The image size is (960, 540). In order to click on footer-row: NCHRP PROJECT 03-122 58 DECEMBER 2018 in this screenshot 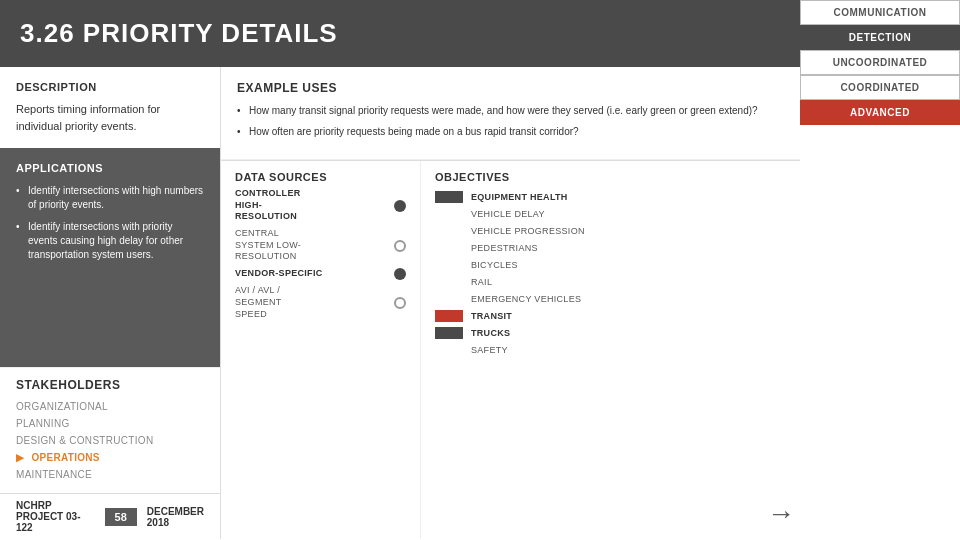, I will do `click(110, 516)`.